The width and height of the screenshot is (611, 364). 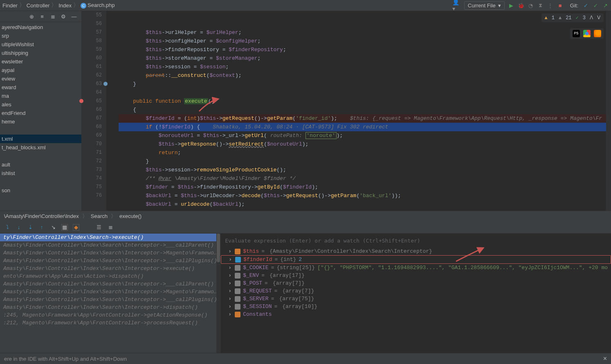 What do you see at coordinates (550, 5) in the screenshot?
I see `attach-icon: ⋮` at bounding box center [550, 5].